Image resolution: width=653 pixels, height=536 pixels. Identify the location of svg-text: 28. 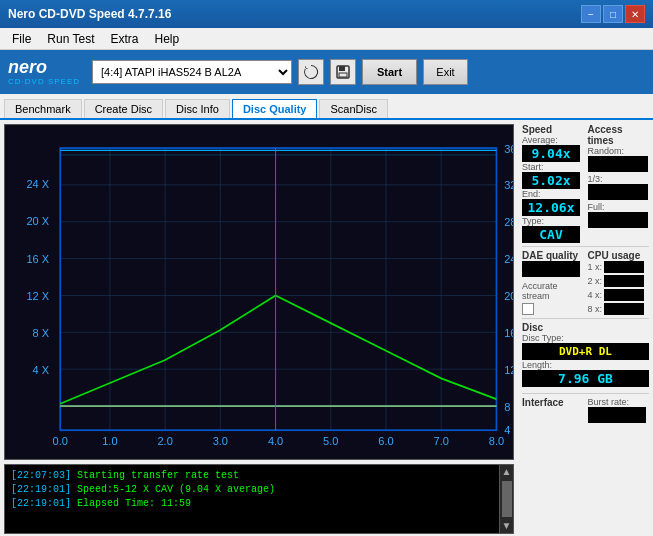
(508, 222).